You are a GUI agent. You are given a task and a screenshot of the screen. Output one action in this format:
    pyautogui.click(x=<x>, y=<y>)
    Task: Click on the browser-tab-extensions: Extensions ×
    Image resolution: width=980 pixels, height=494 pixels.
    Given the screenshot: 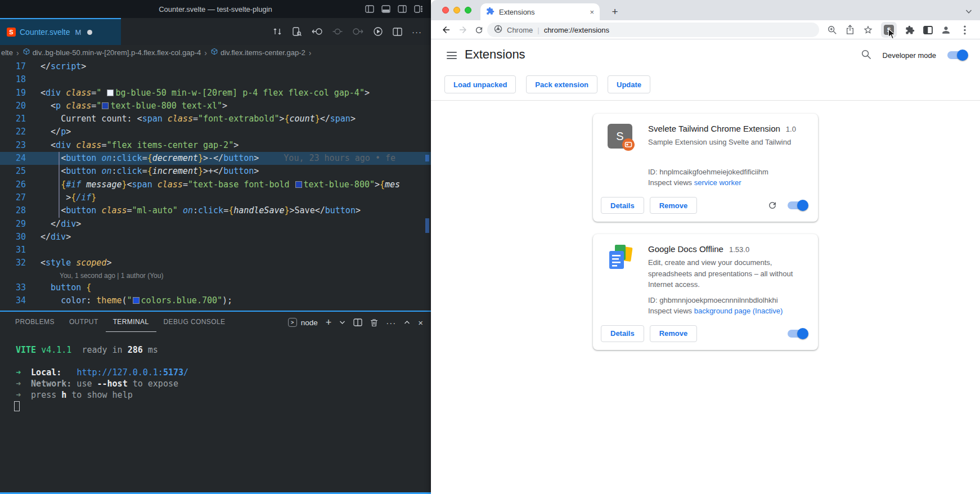 What is the action you would take?
    pyautogui.click(x=540, y=12)
    